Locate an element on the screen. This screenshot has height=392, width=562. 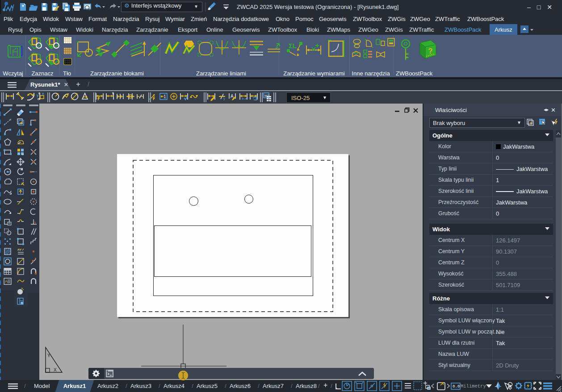
svg-text: X is located at coordinates (55, 370).